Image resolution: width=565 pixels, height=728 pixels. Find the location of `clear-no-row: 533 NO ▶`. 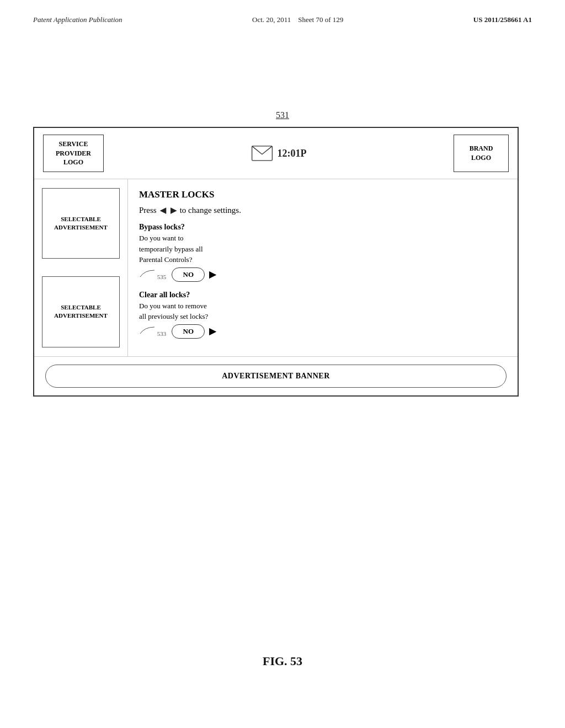

clear-no-row: 533 NO ▶ is located at coordinates (323, 331).